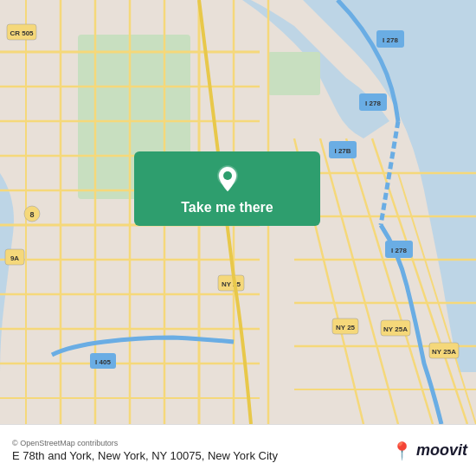 The width and height of the screenshot is (476, 476). Describe the element at coordinates (228, 179) in the screenshot. I see `location-pin-icon` at that location.